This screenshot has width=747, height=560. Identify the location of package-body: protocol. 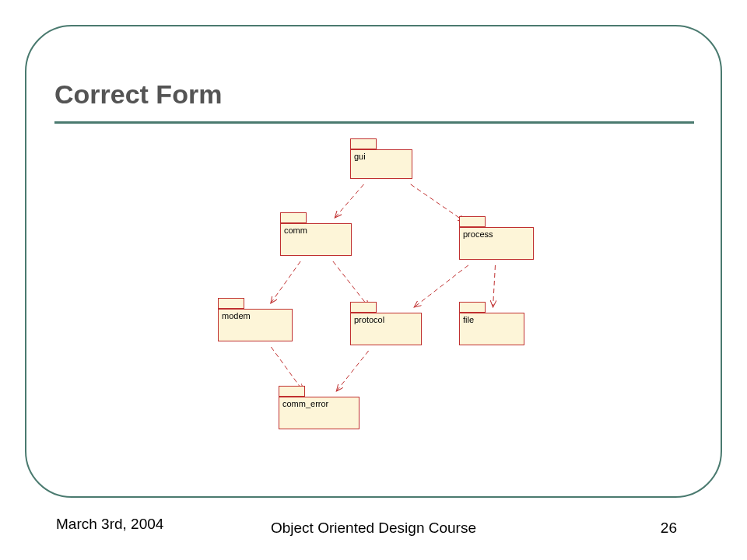
(386, 329).